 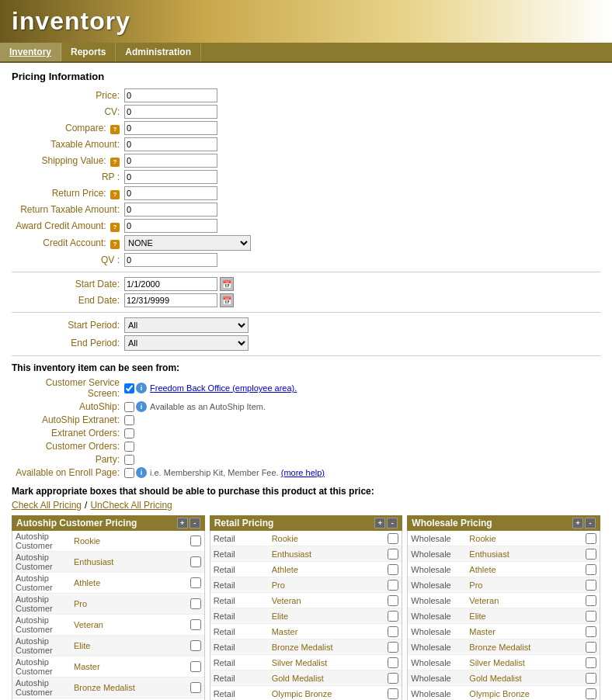 What do you see at coordinates (503, 601) in the screenshot?
I see `table-row: Wholesale Veteran` at bounding box center [503, 601].